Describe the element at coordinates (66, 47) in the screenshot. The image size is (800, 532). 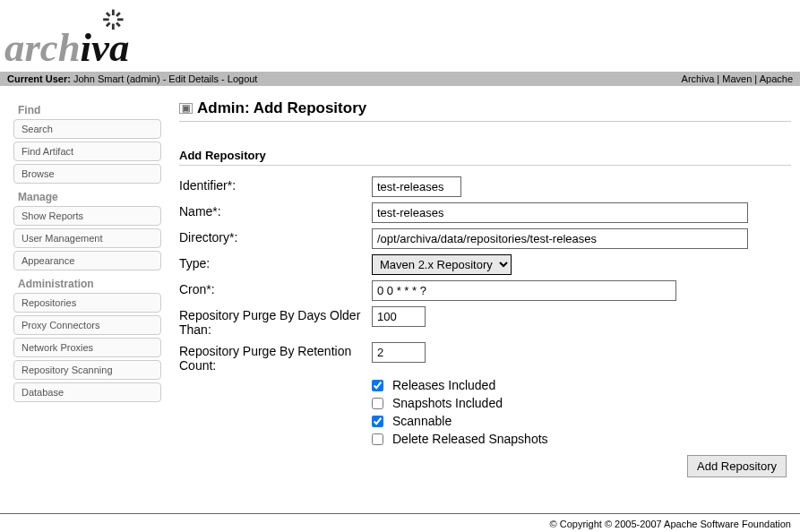
I see `svg-text: archiva` at that location.